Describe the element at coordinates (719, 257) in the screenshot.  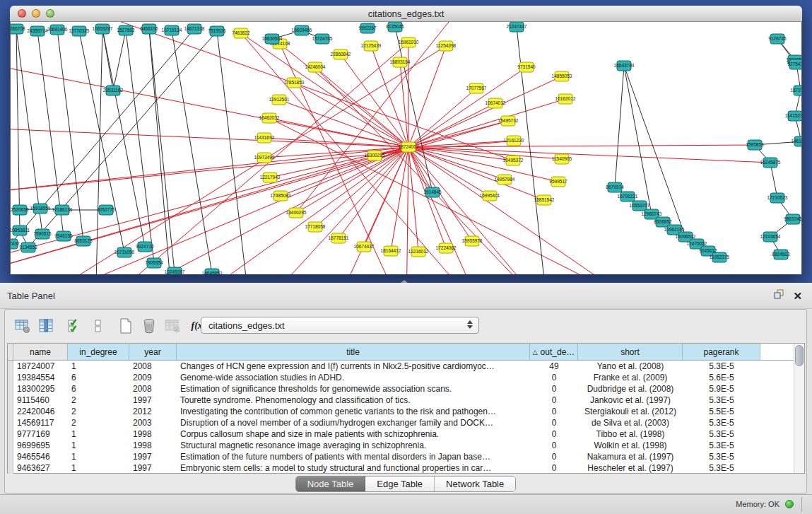
I see `graph-node: 11052375` at that location.